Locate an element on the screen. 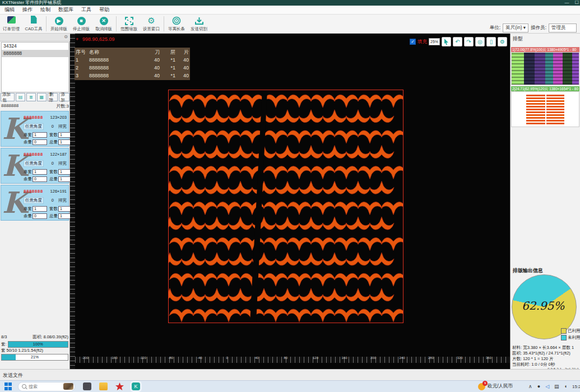  menu-item-6: 帮助 is located at coordinates (104, 10).